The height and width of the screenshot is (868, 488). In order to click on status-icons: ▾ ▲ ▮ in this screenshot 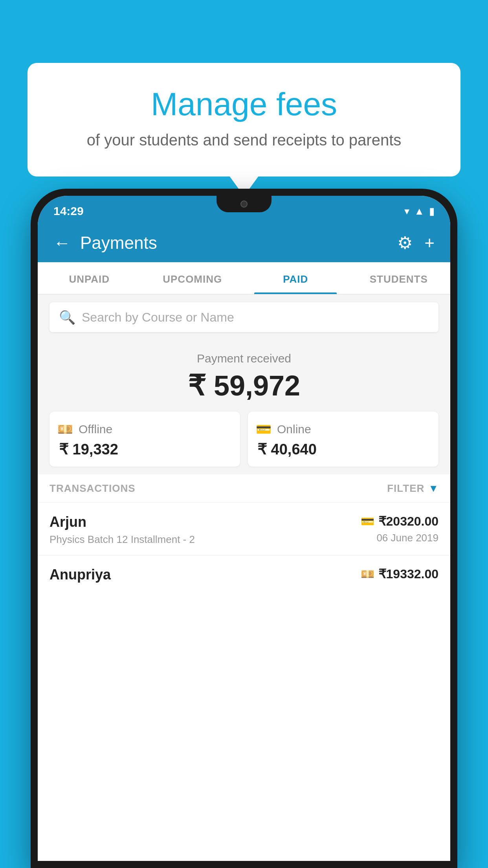, I will do `click(420, 211)`.